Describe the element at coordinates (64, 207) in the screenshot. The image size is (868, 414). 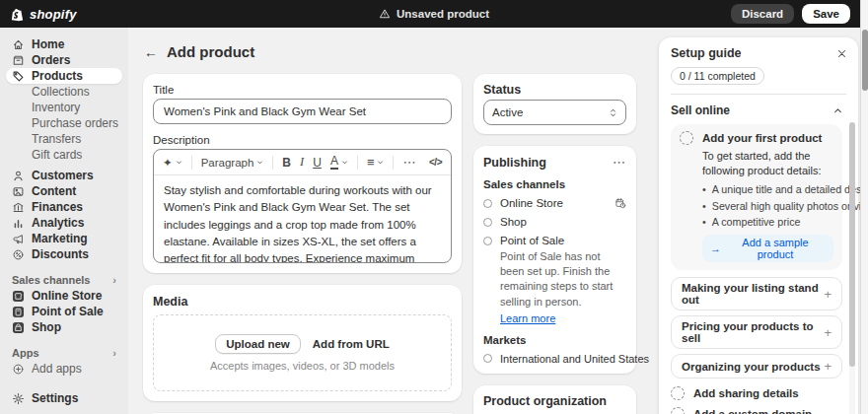
I see `sidebar-item-finances: Finances` at that location.